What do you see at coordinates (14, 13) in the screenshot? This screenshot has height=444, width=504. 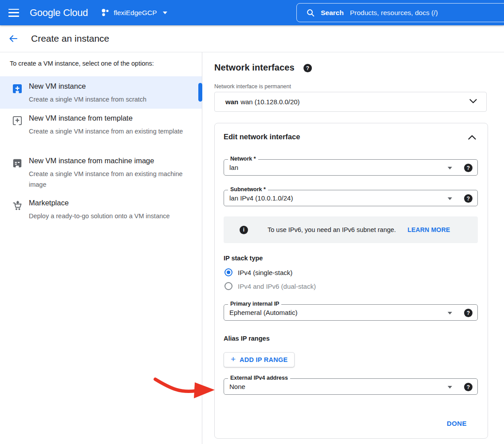 I see `menu-icon` at bounding box center [14, 13].